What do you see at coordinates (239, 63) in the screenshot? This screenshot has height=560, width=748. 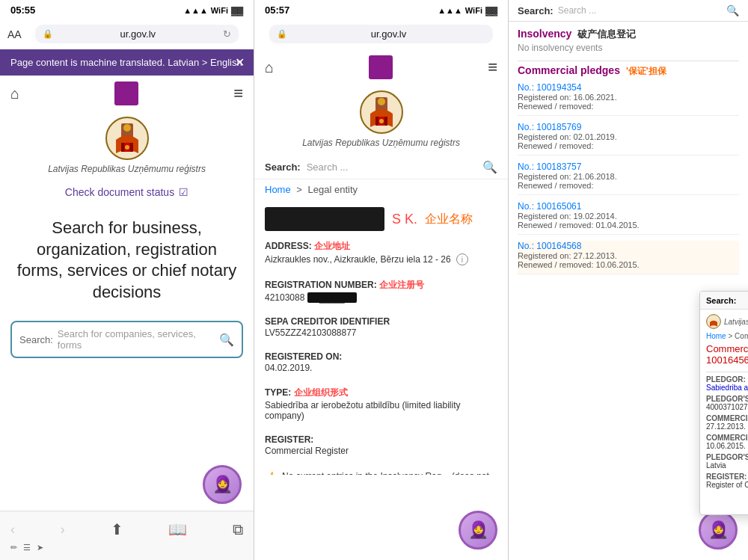 I see `close-translation-button: ✕` at bounding box center [239, 63].